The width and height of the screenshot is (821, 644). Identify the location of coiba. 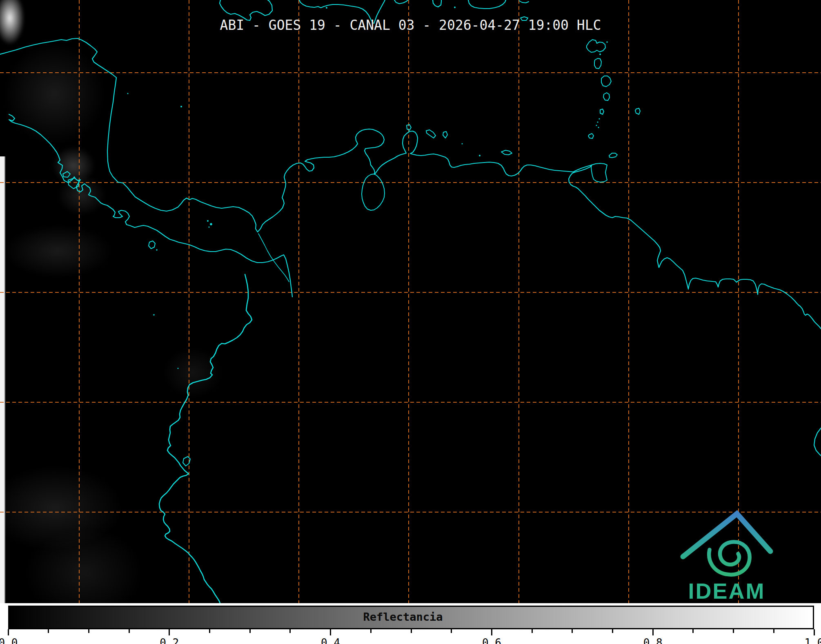
(152, 245).